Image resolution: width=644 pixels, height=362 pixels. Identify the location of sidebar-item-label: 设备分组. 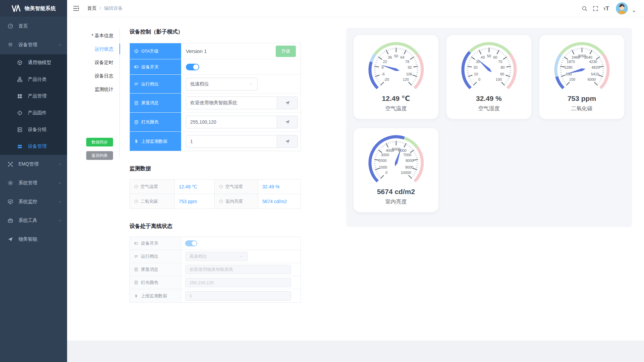
(37, 130).